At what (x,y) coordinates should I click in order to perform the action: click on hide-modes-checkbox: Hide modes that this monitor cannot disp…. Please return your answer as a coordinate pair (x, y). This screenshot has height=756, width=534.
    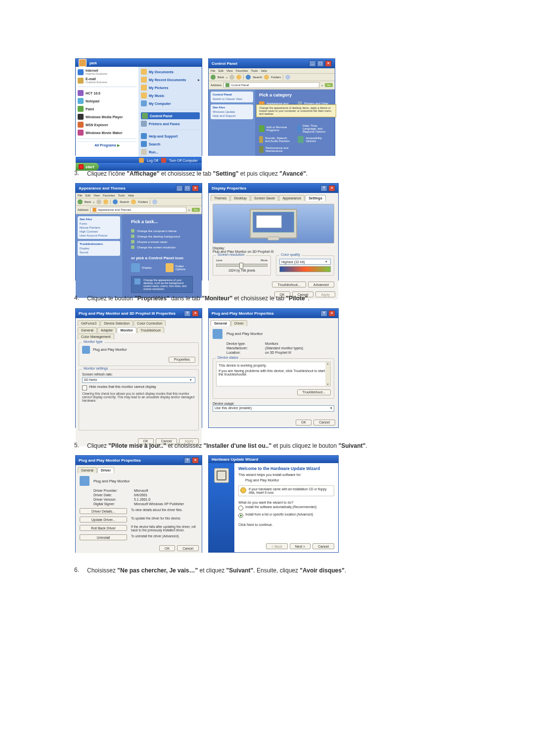
    Looking at the image, I should click on (138, 388).